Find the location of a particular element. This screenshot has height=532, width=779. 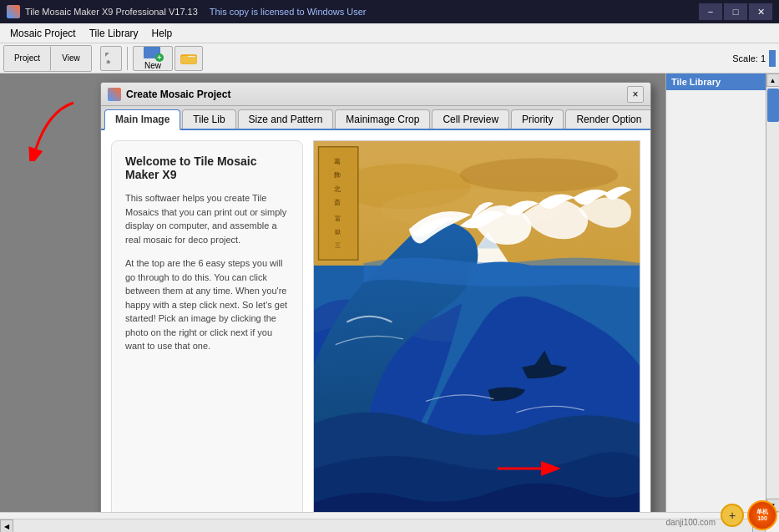

dialog-icon is located at coordinates (114, 94).